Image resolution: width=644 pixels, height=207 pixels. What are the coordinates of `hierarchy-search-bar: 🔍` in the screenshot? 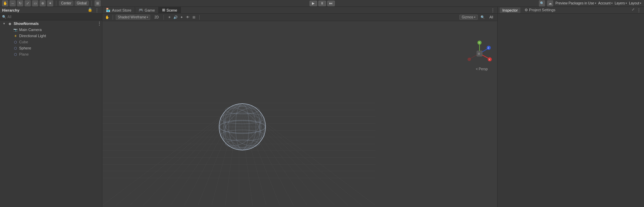 It's located at (51, 17).